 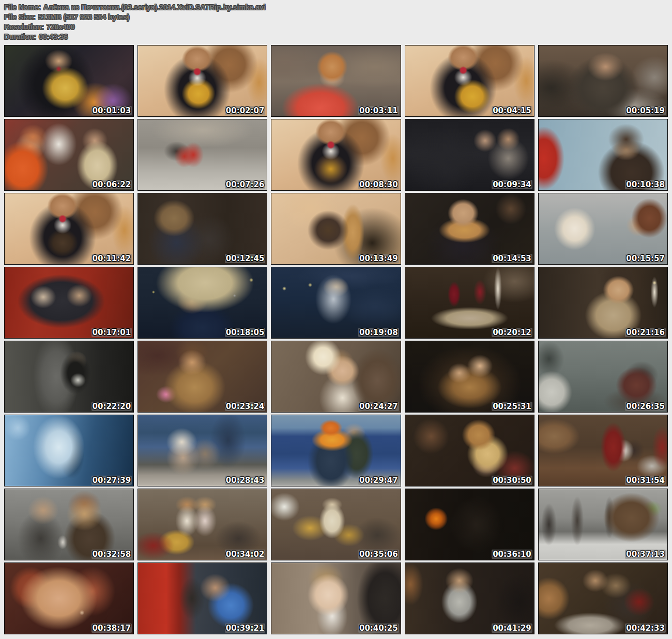 I want to click on timestamp-overlay: 00:30:50, so click(x=512, y=480).